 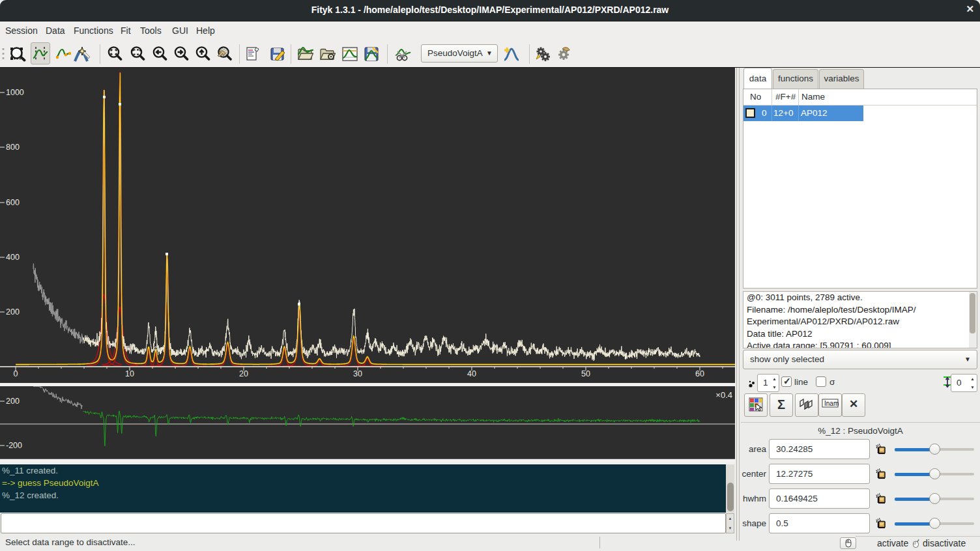 I want to click on svg-text: 0, so click(x=16, y=374).